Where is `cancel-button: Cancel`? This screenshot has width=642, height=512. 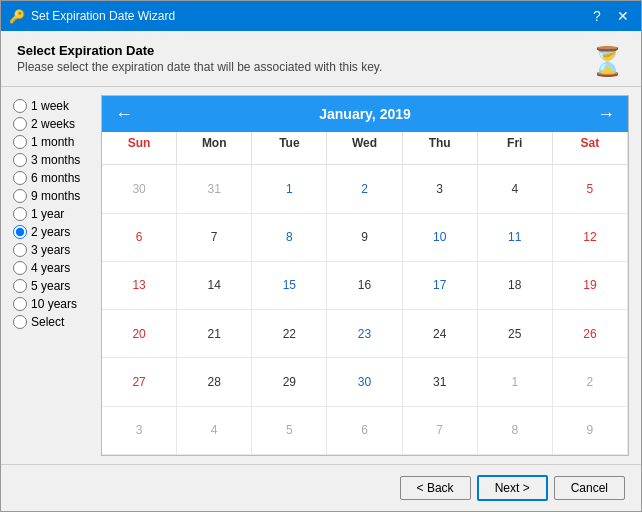
cancel-button: Cancel is located at coordinates (590, 488).